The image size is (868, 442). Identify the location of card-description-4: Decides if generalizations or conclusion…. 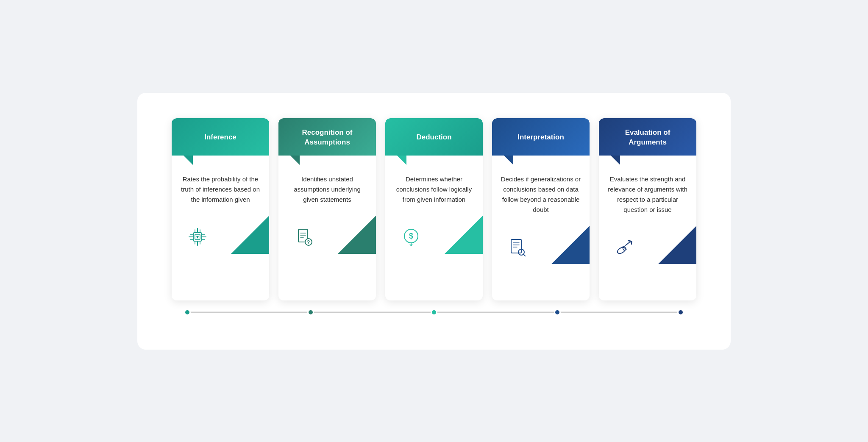
(541, 195).